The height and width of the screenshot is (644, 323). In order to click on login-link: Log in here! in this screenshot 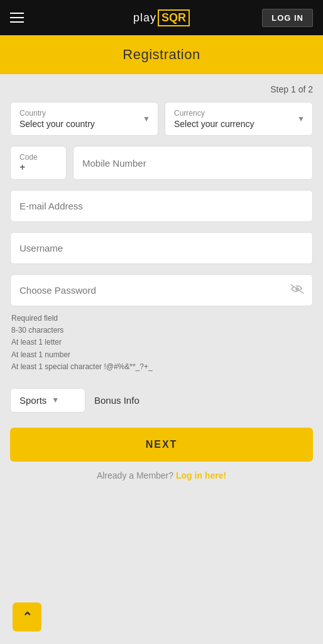, I will do `click(201, 475)`.